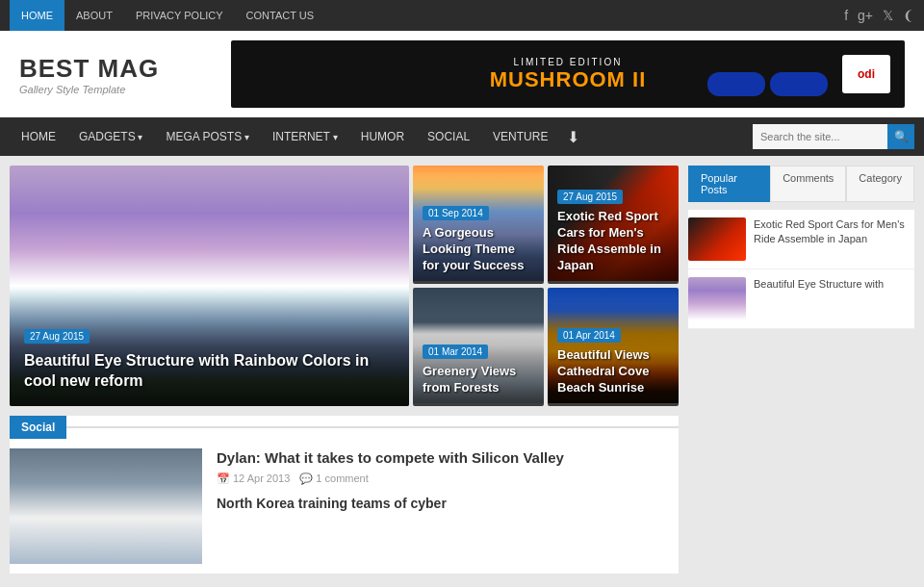  What do you see at coordinates (448, 479) in the screenshot?
I see `social-post-meta-1: 📅 12 Apr 2013 💬 1 comment` at bounding box center [448, 479].